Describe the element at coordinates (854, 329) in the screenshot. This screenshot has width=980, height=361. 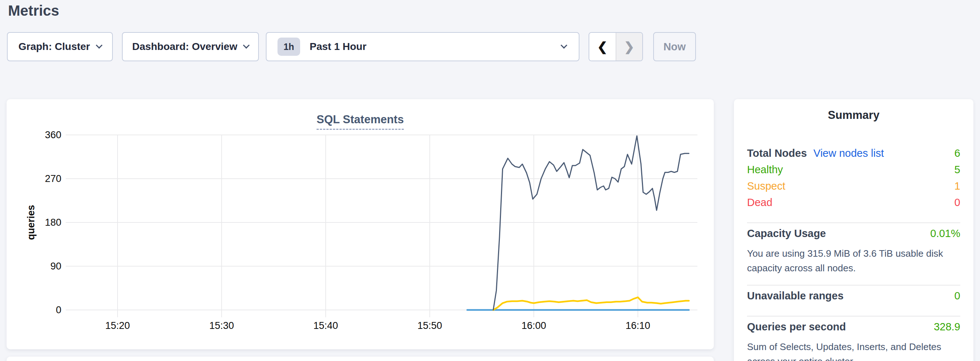
I see `queries-per-second-row: Queries per second 328.9` at that location.